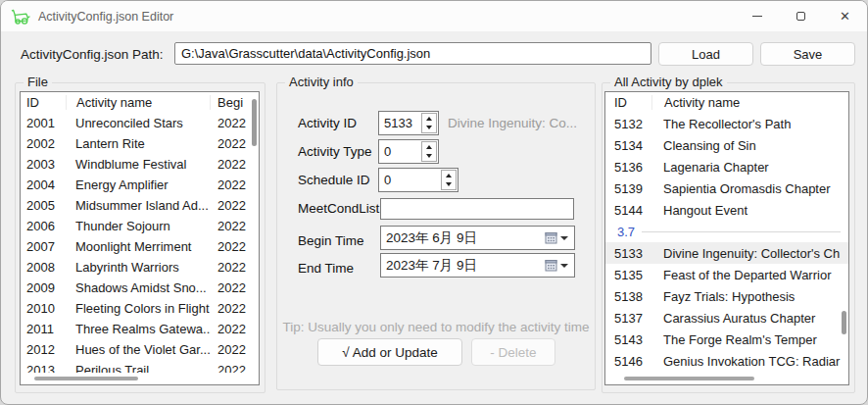 This screenshot has width=868, height=405. I want to click on table-row: 5138Fayz Trials: Hypothesis, so click(727, 296).